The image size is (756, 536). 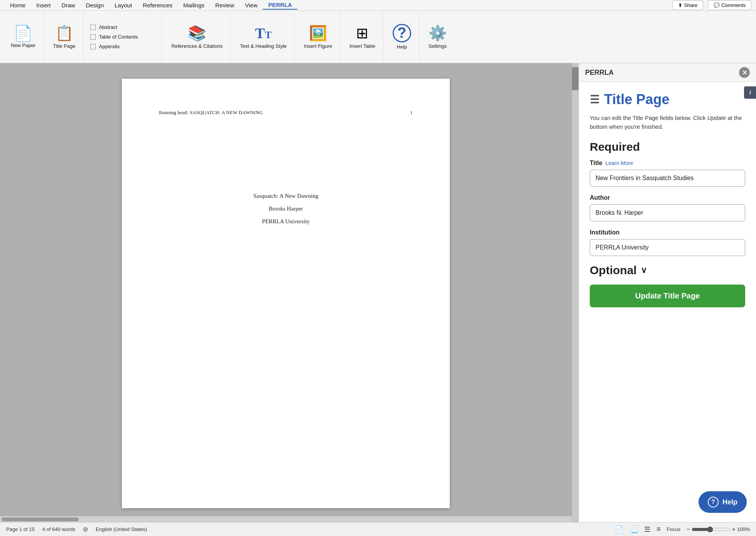 I want to click on settings-button: ⚙️ Settings, so click(x=437, y=37).